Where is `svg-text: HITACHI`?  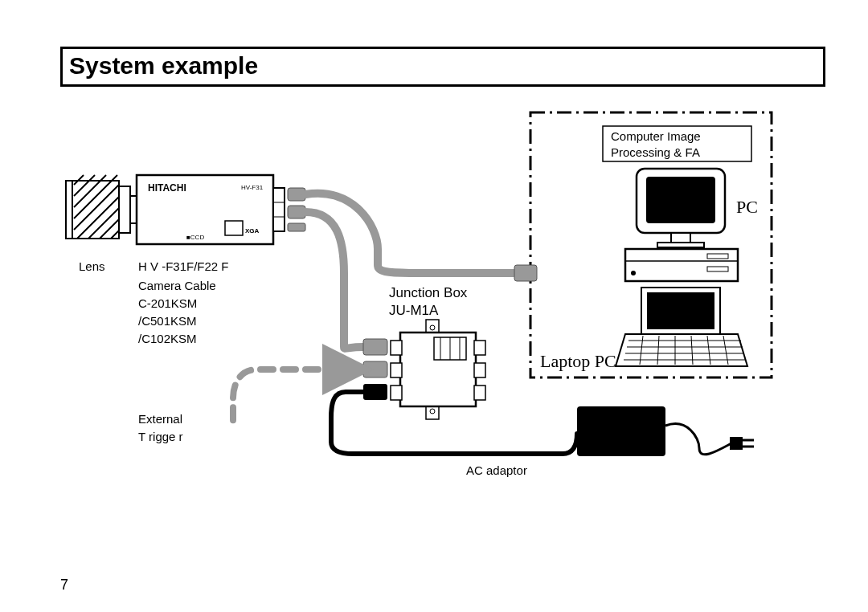 svg-text: HITACHI is located at coordinates (167, 188).